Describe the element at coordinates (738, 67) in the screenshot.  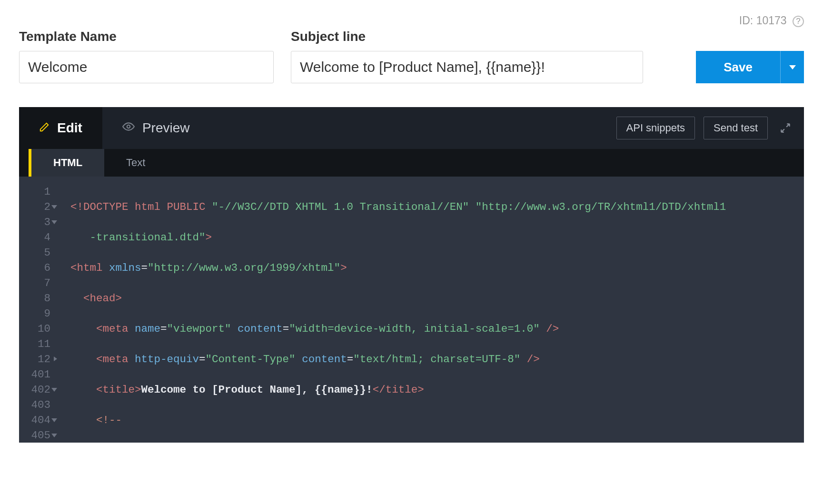
I see `save-button: Save` at that location.